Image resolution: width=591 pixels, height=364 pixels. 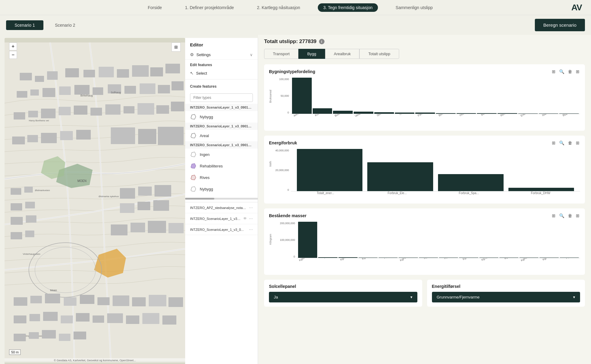 What do you see at coordinates (562, 72) in the screenshot?
I see `chart-zoom-icon-1: 🔍` at bounding box center [562, 72].